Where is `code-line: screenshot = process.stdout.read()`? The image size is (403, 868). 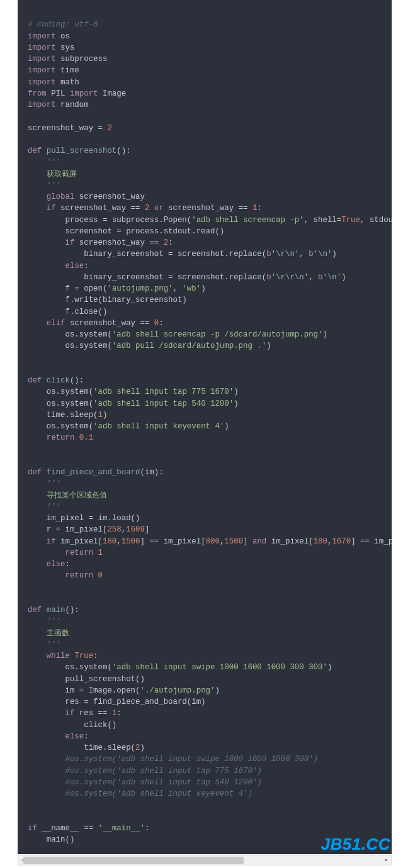
code-line: screenshot = process.stdout.read() is located at coordinates (126, 231).